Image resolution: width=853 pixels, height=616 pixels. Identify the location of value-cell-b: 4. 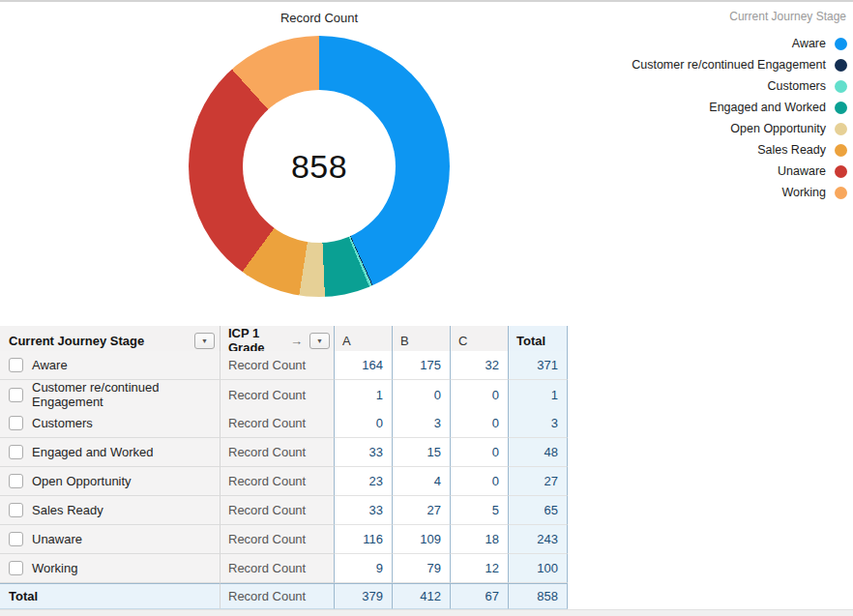
(422, 482).